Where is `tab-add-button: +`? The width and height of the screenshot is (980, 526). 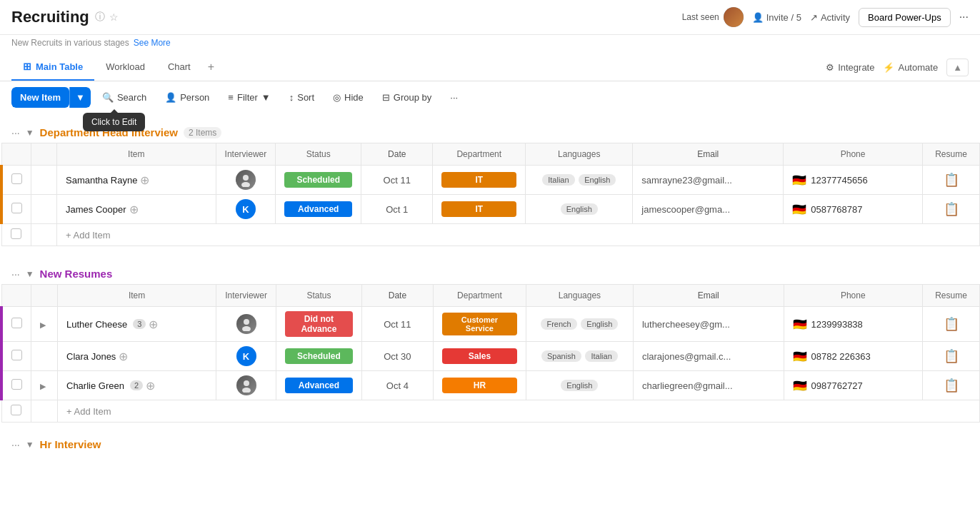 tab-add-button: + is located at coordinates (211, 67).